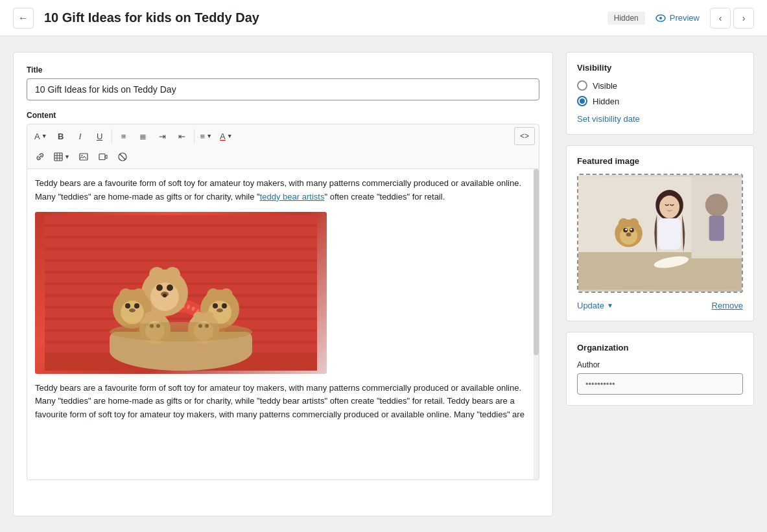 The image size is (767, 532). I want to click on underline-button: U, so click(100, 136).